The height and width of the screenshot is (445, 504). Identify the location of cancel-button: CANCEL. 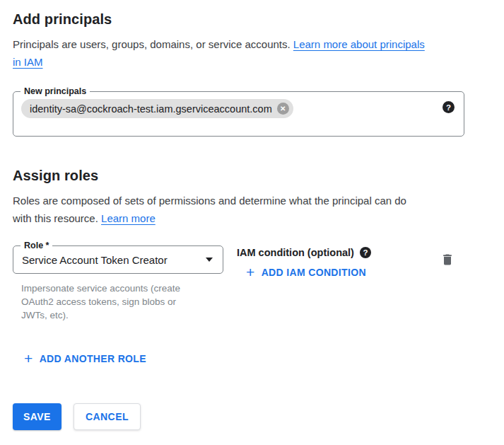
(107, 417).